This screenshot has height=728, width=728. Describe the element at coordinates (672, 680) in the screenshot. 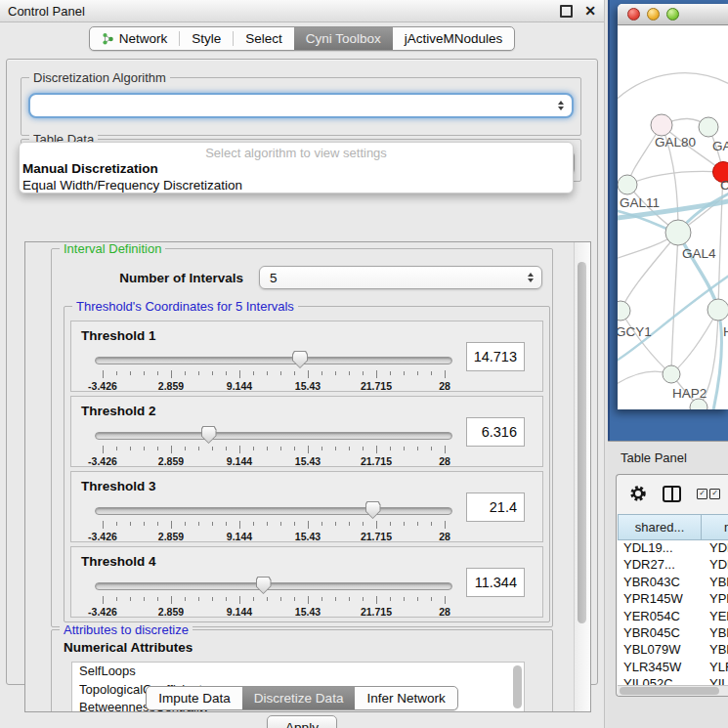

I see `table-row: YIL052CYIL0` at that location.